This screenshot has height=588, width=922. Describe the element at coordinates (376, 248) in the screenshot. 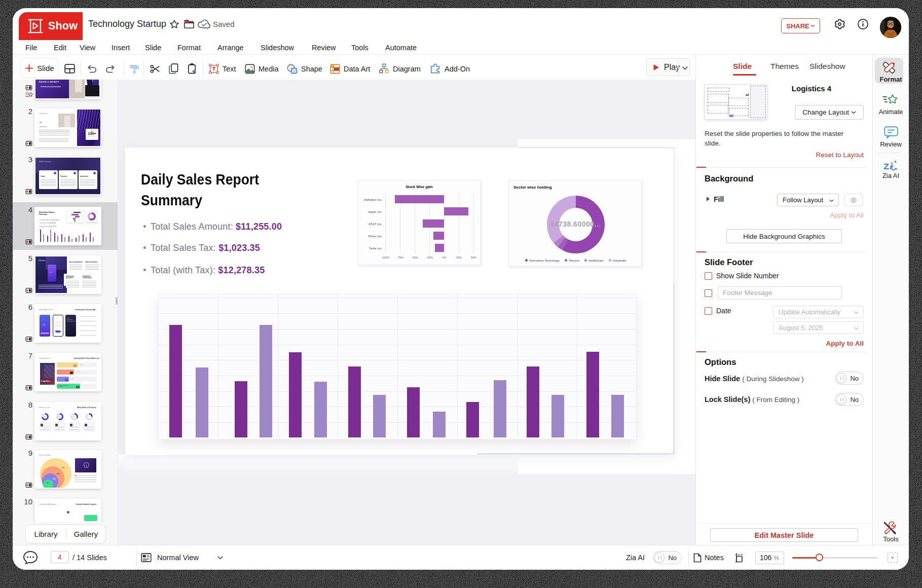

I see `svg-text: Tesla Inc.` at that location.